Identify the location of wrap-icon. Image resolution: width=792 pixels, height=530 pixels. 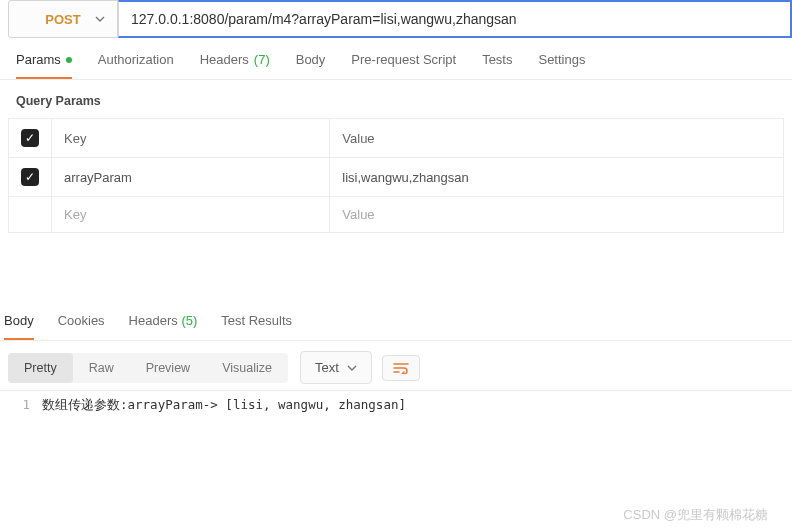
(401, 368).